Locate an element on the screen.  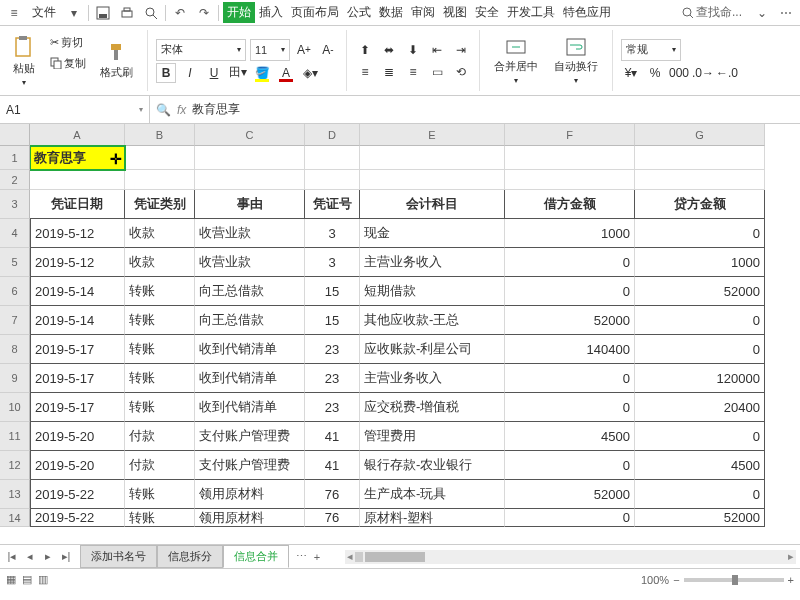
cell: 领用原材料 is located at coordinates (250, 518).